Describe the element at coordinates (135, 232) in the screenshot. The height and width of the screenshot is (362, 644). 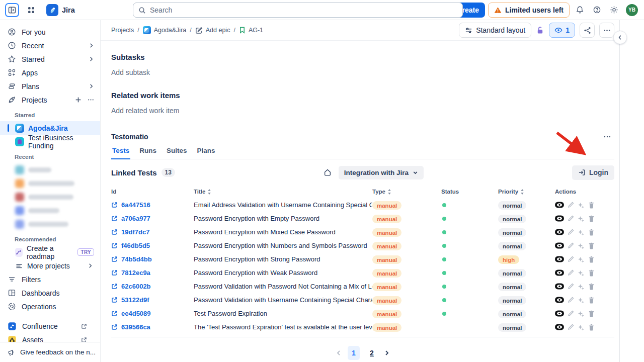
I see `test-id-link: 19df7dc7` at that location.